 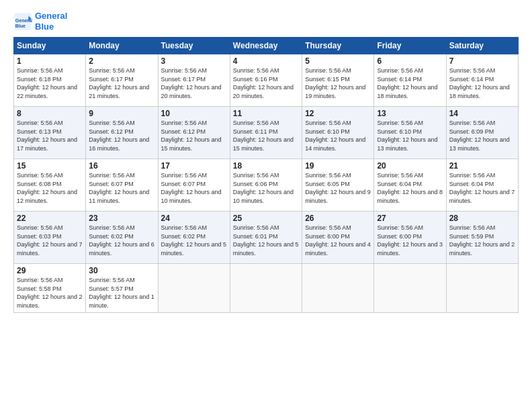 I want to click on calendar-cell: 17Sunrise: 5:56 AMSunset: 6:07 PMDayligh…, so click(x=193, y=185).